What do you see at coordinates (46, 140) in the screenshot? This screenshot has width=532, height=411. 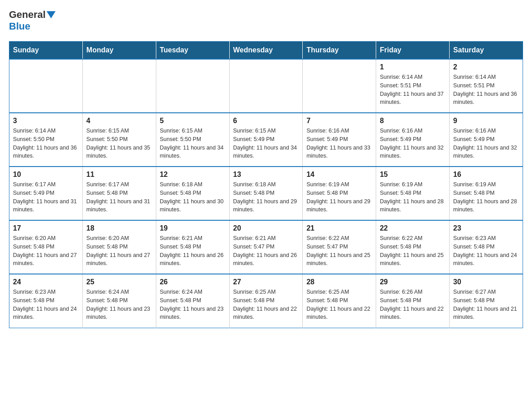 I see `calendar-cell: 3Sunrise: 6:14 AM Sunset: 5:50 PM Daylig…` at bounding box center [46, 140].